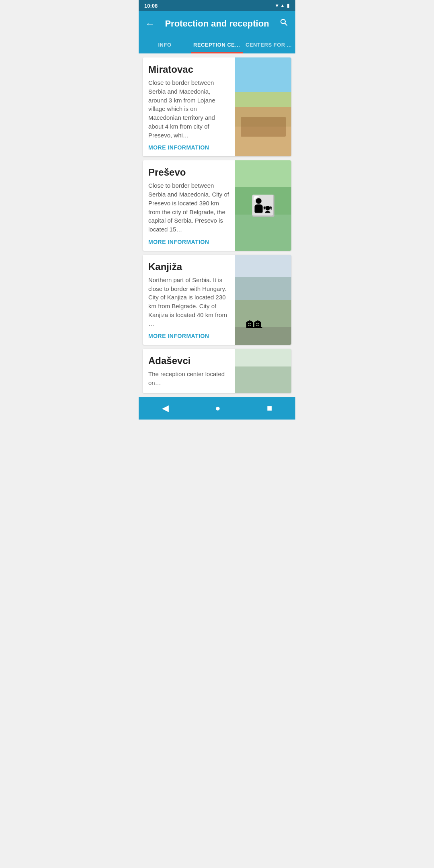 Image resolution: width=434 pixels, height=868 pixels. What do you see at coordinates (189, 242) in the screenshot?
I see `card-presevo-more: MORE INFORMATION` at bounding box center [189, 242].